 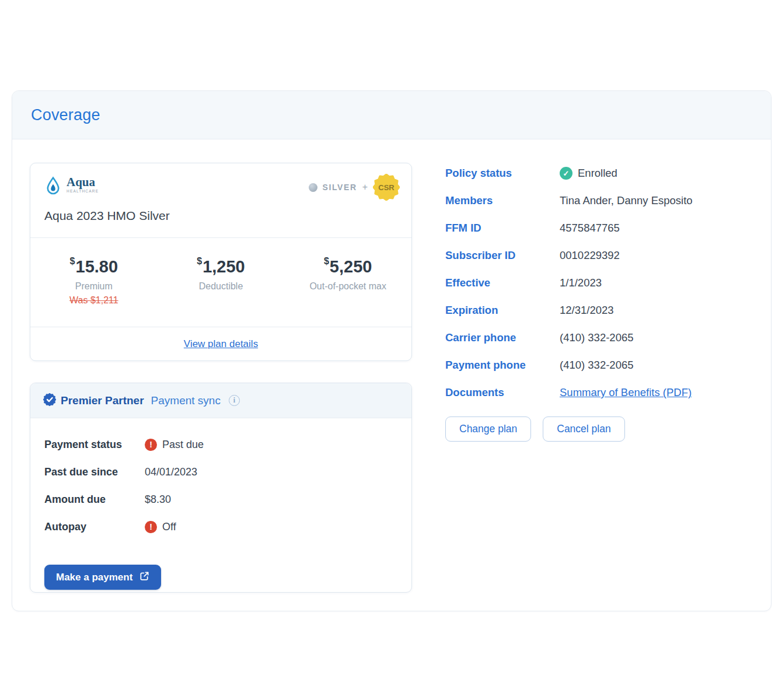 What do you see at coordinates (221, 216) in the screenshot?
I see `plan-name: Aqua 2023 HMO Silver` at bounding box center [221, 216].